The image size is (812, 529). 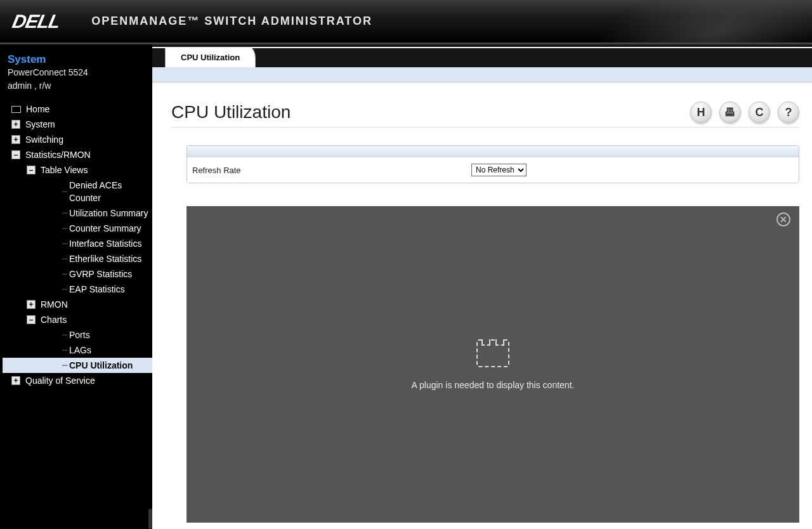 What do you see at coordinates (77, 304) in the screenshot?
I see `nav-rmon: + RMON` at bounding box center [77, 304].